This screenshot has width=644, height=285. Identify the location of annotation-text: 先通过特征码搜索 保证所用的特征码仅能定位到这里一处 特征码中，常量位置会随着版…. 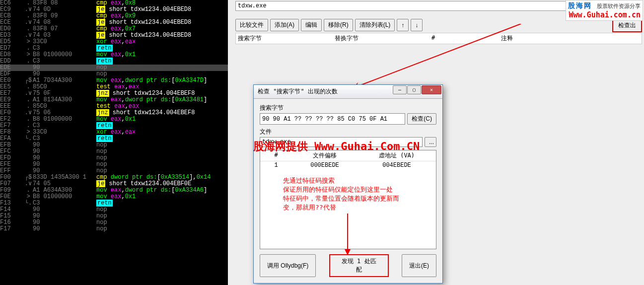
(358, 194).